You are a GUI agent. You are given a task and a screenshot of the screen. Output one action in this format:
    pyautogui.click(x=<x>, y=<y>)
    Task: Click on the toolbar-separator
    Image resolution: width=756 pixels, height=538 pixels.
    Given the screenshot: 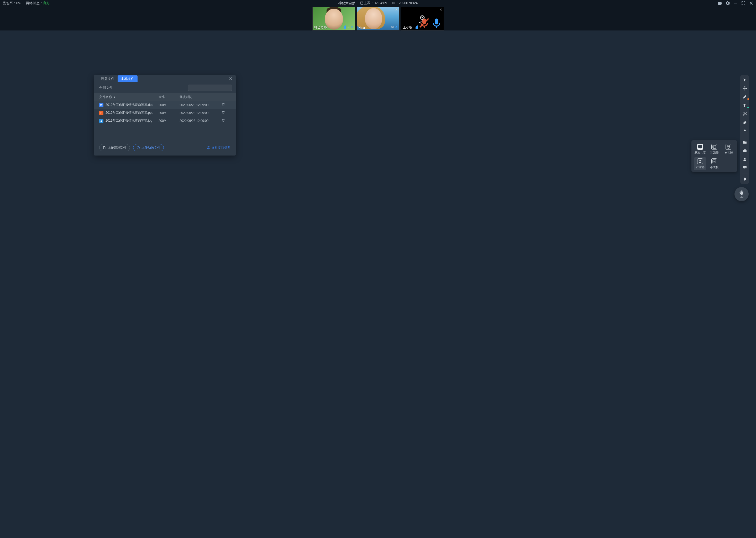 What is the action you would take?
    pyautogui.click(x=745, y=136)
    